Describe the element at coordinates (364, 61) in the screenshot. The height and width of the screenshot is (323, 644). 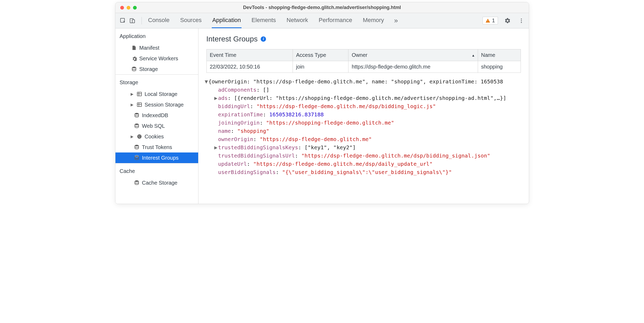
I see `events-table: Event TimeAccess TypeOwner▲Name 22/03/20…` at that location.